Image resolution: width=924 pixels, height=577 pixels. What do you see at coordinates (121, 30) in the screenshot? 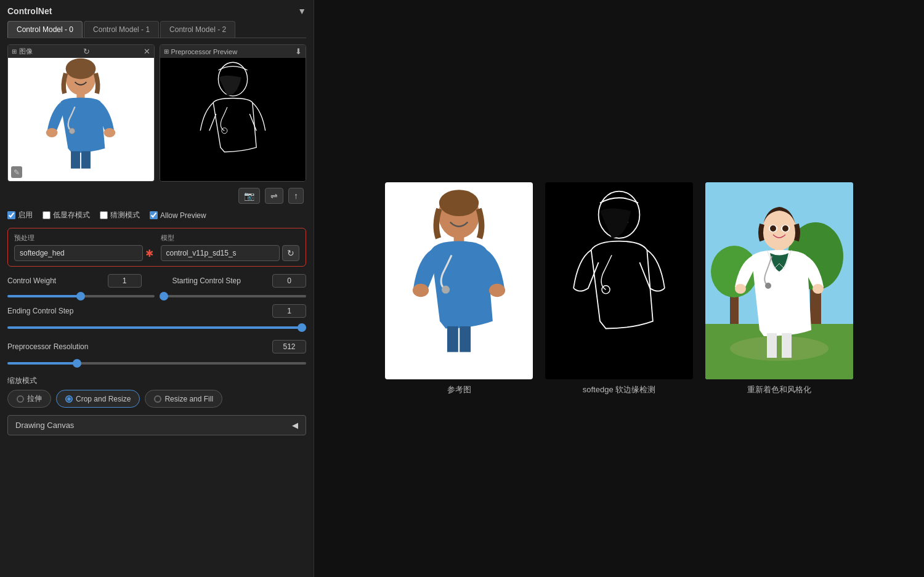
I see `tab-control-model-1: Control Model - 1` at bounding box center [121, 30].